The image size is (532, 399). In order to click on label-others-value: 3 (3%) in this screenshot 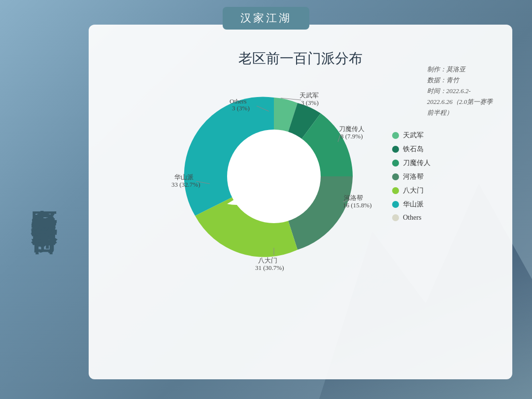, I will do `click(241, 108)`.